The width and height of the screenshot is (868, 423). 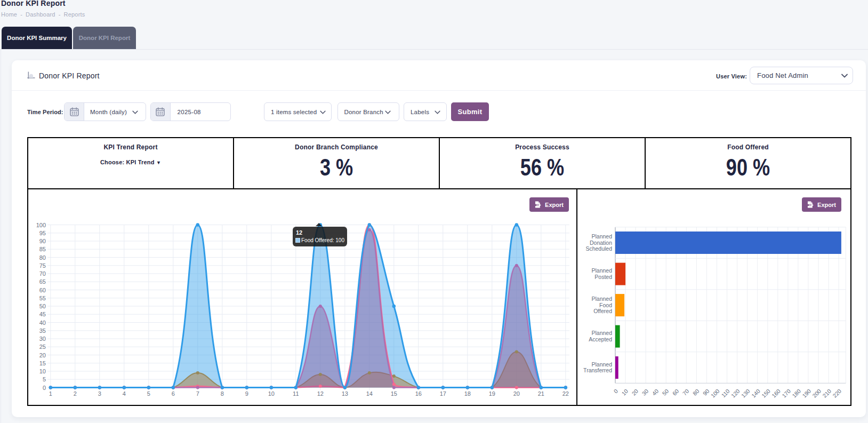 I want to click on svg-text: 6, so click(x=173, y=394).